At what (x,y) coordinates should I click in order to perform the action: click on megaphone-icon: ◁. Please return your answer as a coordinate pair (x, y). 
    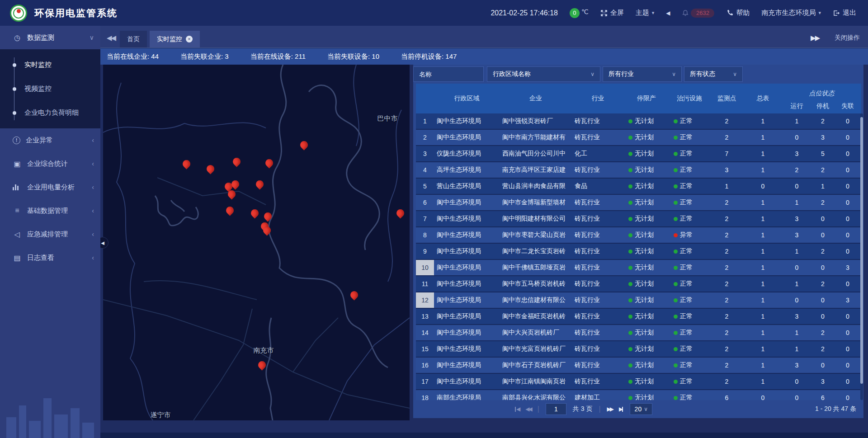
    Looking at the image, I should click on (17, 234).